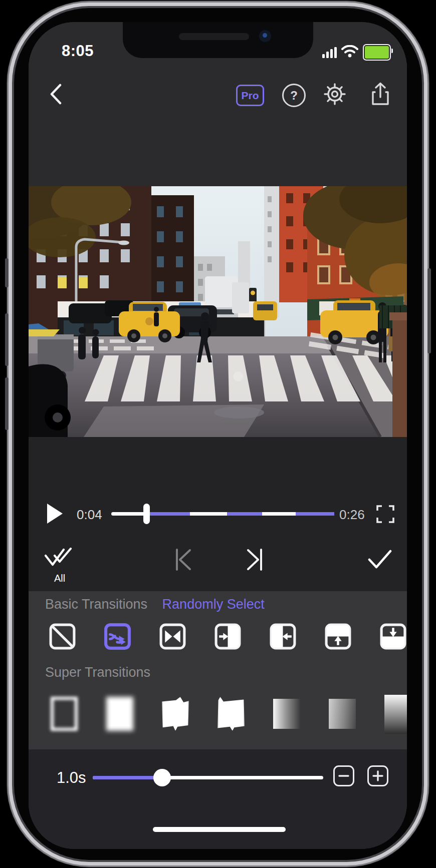  Describe the element at coordinates (350, 52) in the screenshot. I see `wifi-icon` at that location.